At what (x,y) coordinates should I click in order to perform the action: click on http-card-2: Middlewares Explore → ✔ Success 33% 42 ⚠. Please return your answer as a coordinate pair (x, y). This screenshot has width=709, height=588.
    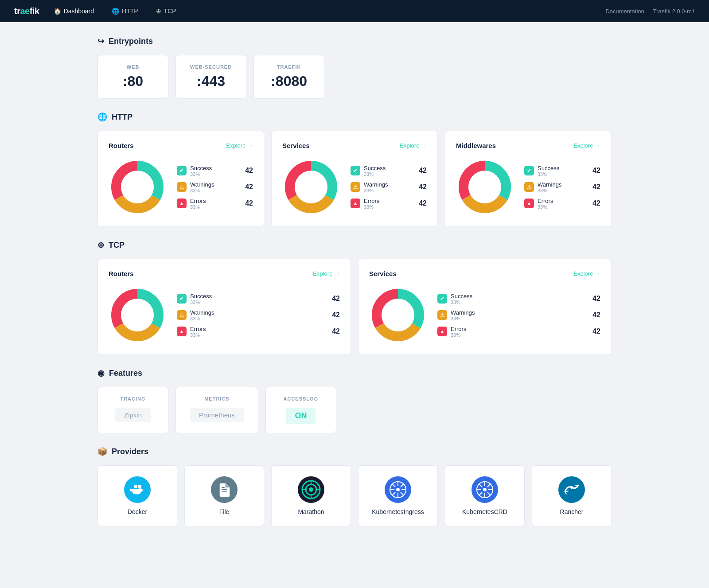
    Looking at the image, I should click on (528, 179).